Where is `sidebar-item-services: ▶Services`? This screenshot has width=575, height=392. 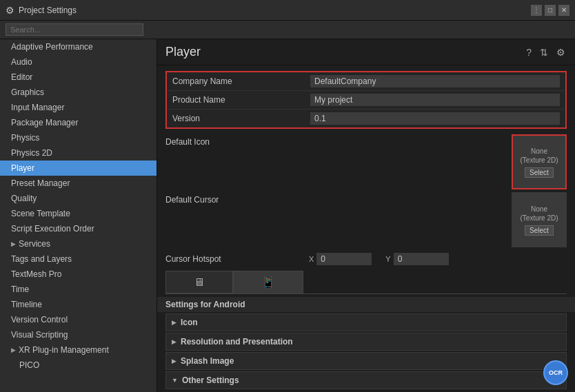
sidebar-item-services: ▶Services is located at coordinates (79, 244).